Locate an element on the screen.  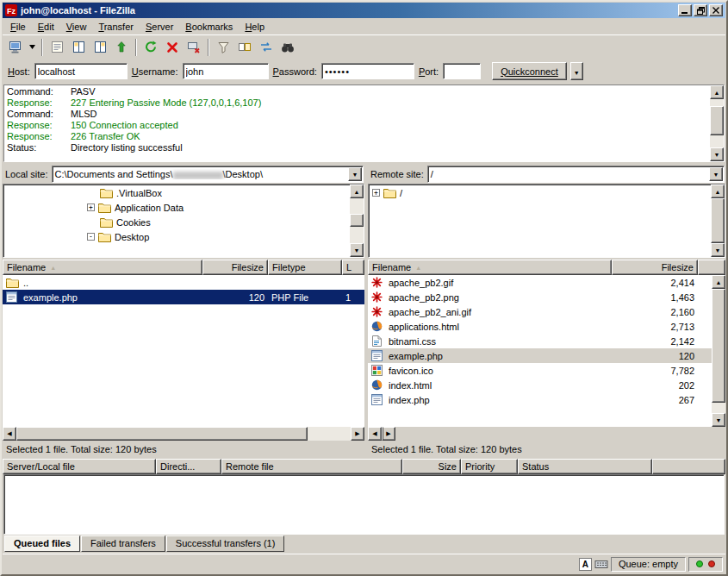
remote-tree-button is located at coordinates (100, 47).